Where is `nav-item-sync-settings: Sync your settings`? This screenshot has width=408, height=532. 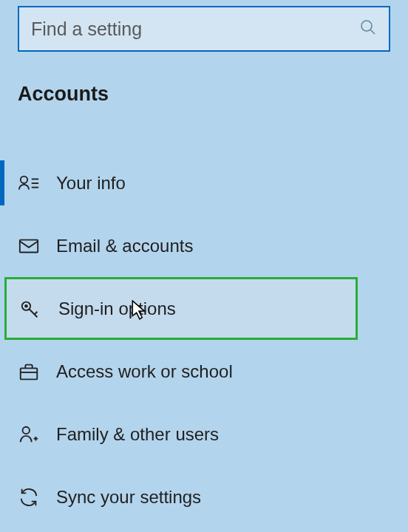 nav-item-sync-settings: Sync your settings is located at coordinates (204, 497).